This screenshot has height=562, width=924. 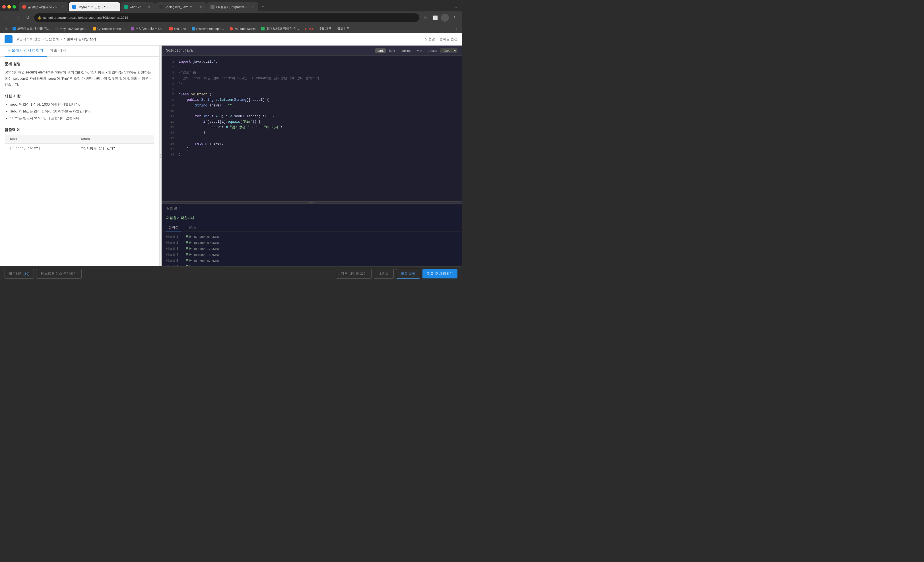 What do you see at coordinates (312, 122) in the screenshot?
I see `code-line-12: 12 if(seoul[i].equals("Kim")) {` at bounding box center [312, 122].